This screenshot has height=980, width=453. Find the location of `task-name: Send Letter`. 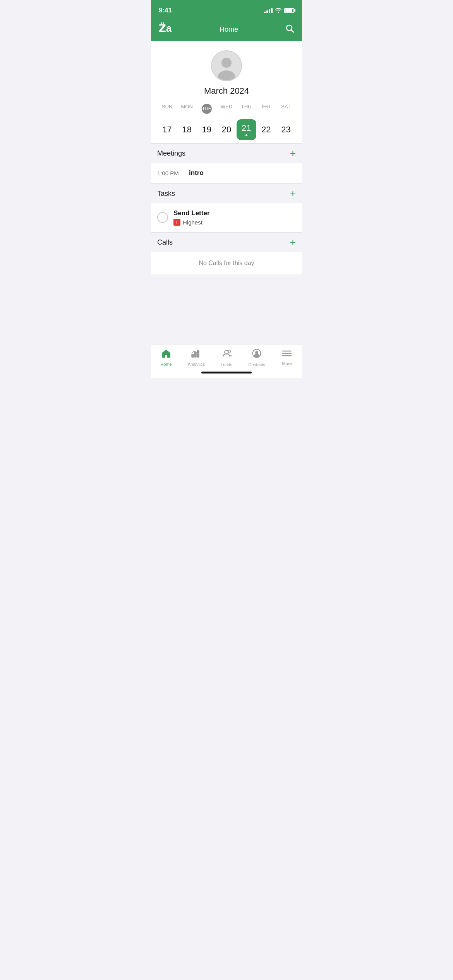

task-name: Send Letter is located at coordinates (235, 213).